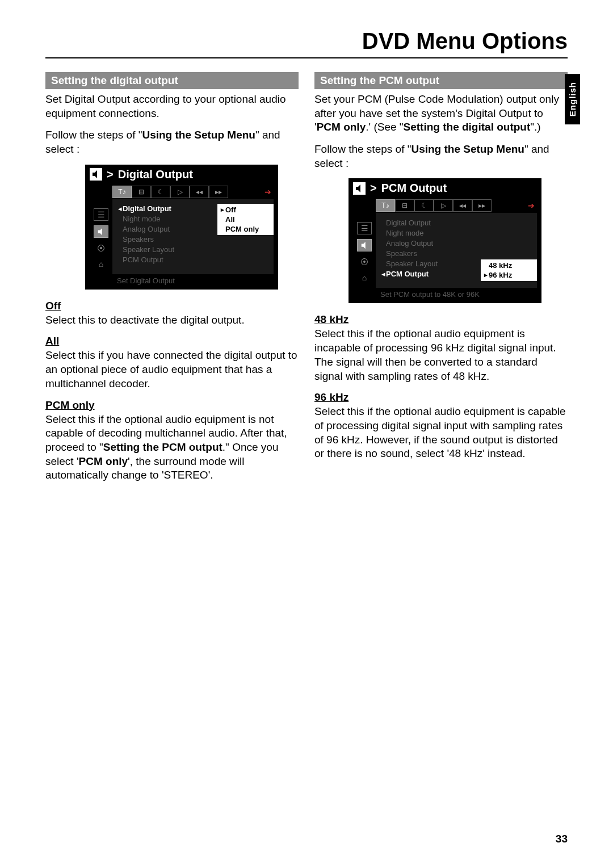 This screenshot has width=613, height=868. Describe the element at coordinates (245, 219) in the screenshot. I see `osd-option: ▸All` at that location.